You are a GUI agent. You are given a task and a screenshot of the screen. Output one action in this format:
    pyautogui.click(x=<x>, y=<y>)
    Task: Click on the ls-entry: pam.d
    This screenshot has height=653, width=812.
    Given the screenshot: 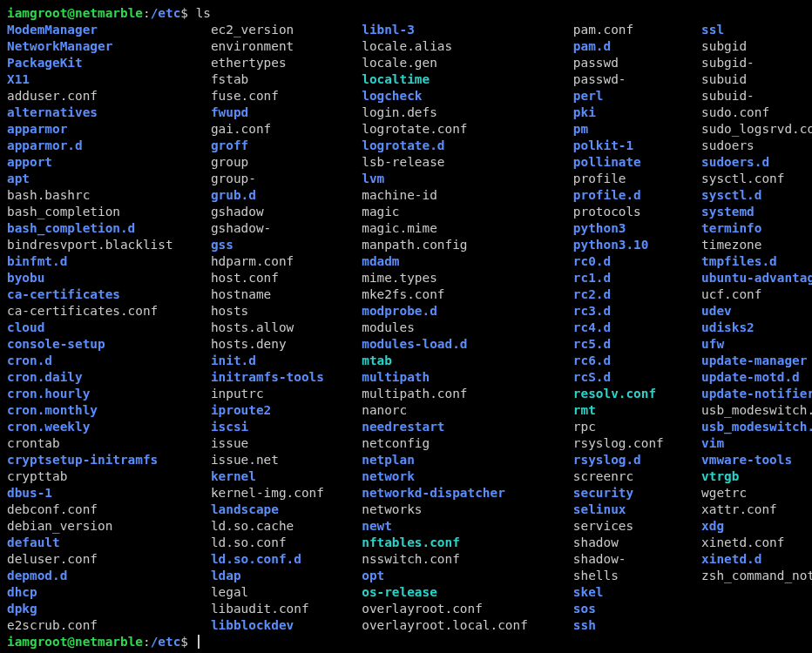 What is the action you would take?
    pyautogui.click(x=638, y=47)
    